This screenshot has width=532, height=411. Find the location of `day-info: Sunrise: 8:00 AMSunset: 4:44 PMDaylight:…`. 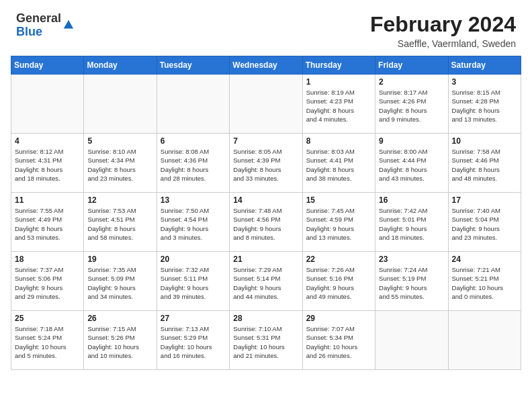

day-info: Sunrise: 8:00 AMSunset: 4:44 PMDaylight:… is located at coordinates (411, 165).